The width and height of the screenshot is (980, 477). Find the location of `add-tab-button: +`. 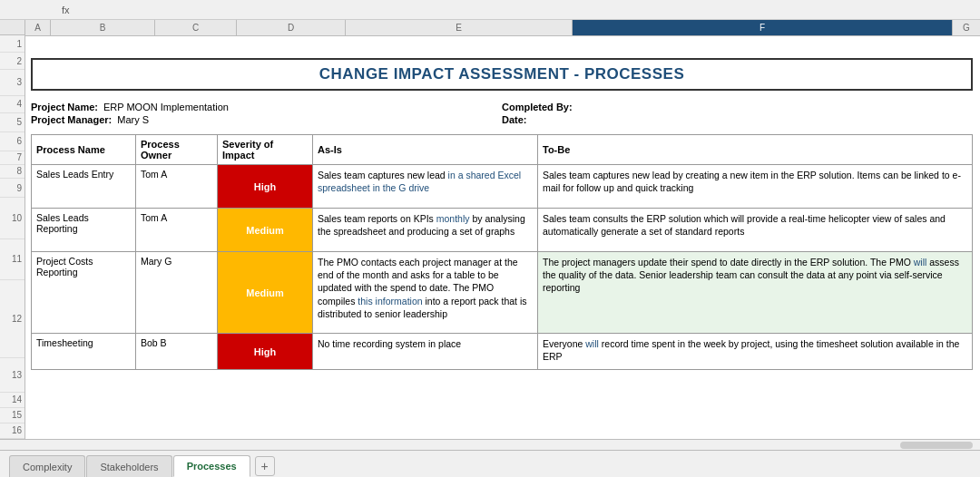

add-tab-button: + is located at coordinates (265, 466).